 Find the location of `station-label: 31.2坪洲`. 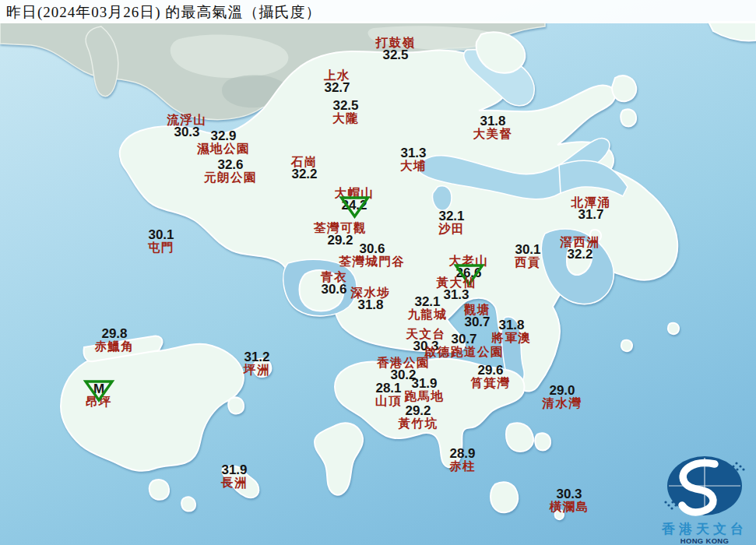

station-label: 31.2坪洲 is located at coordinates (257, 364).